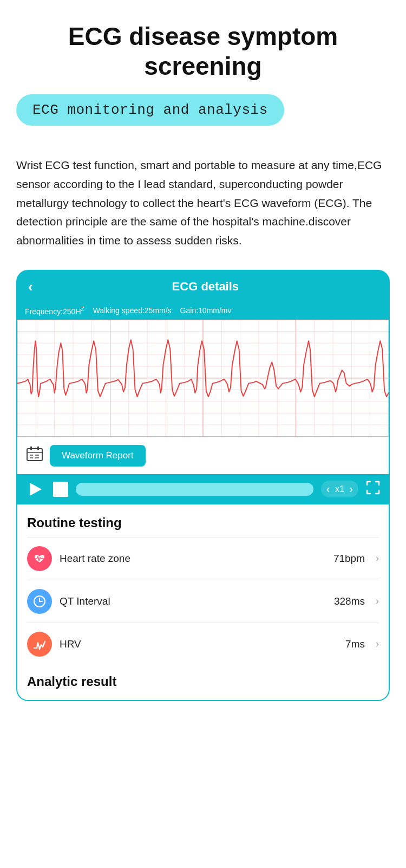  I want to click on heart-rate-value: 71bpm, so click(349, 559).